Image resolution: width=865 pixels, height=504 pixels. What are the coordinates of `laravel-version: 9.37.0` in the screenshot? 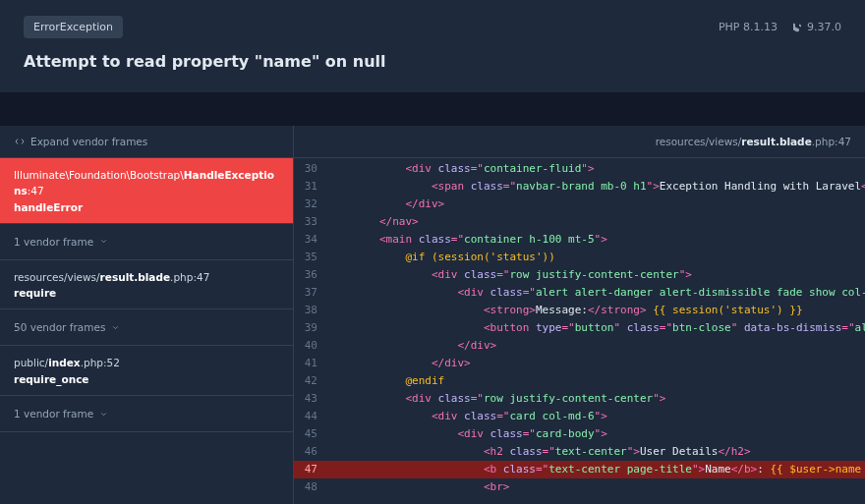 It's located at (816, 28).